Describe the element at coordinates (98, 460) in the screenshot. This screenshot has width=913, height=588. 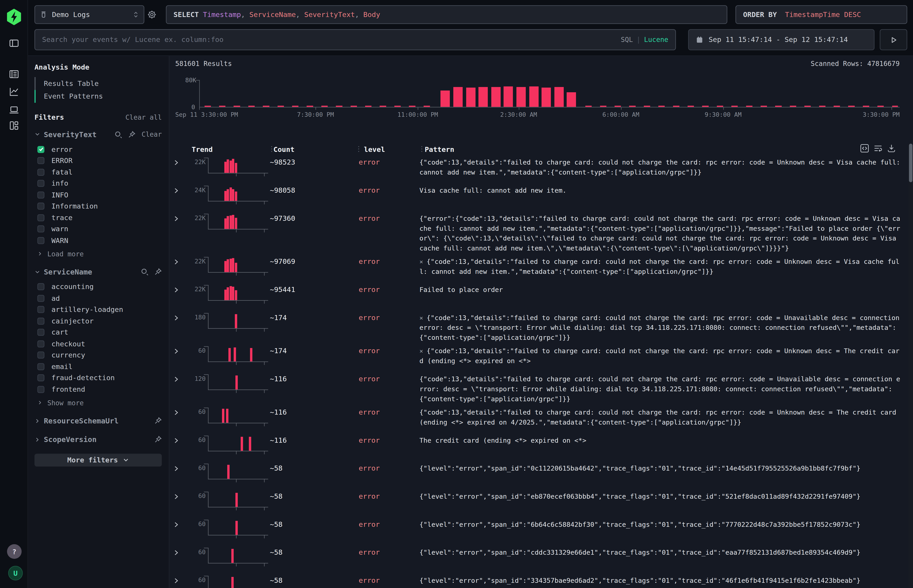
I see `more-filters-button: More filters` at that location.